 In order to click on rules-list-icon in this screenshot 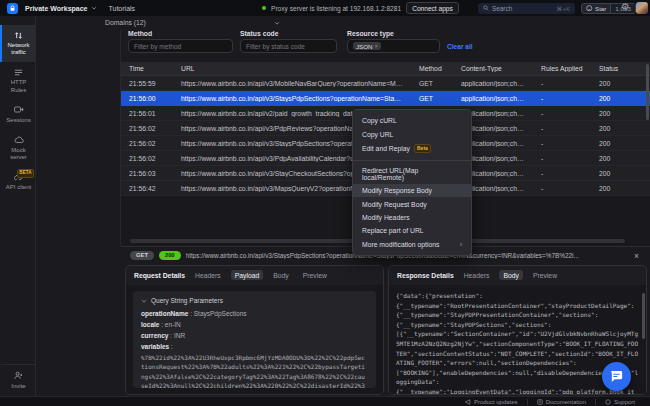, I will do `click(18, 72)`.